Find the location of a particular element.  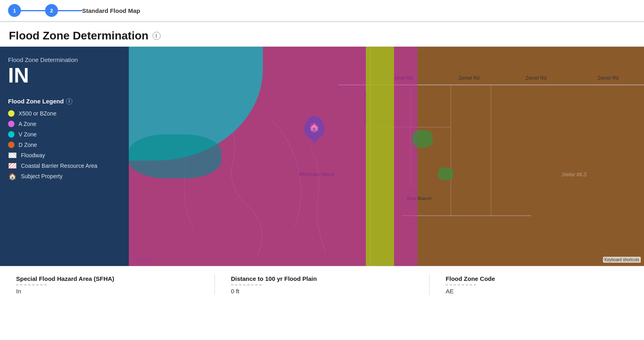

floodway-icon-box is located at coordinates (12, 155).